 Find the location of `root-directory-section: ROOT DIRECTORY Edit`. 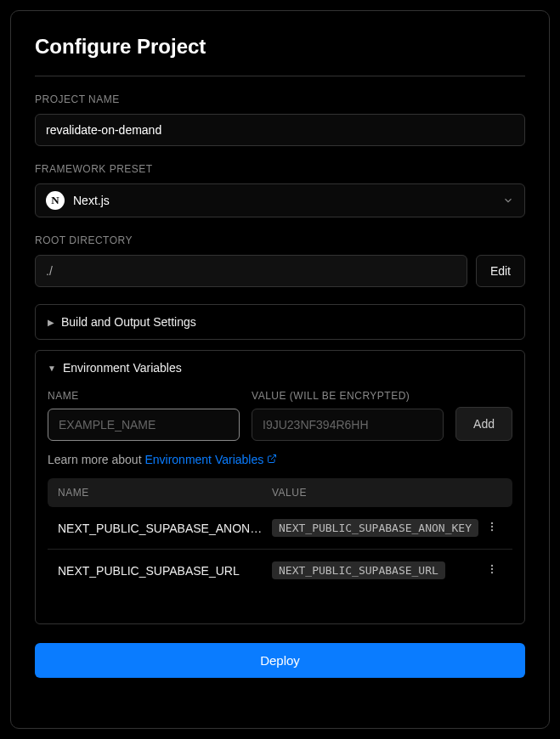

root-directory-section: ROOT DIRECTORY Edit is located at coordinates (280, 261).